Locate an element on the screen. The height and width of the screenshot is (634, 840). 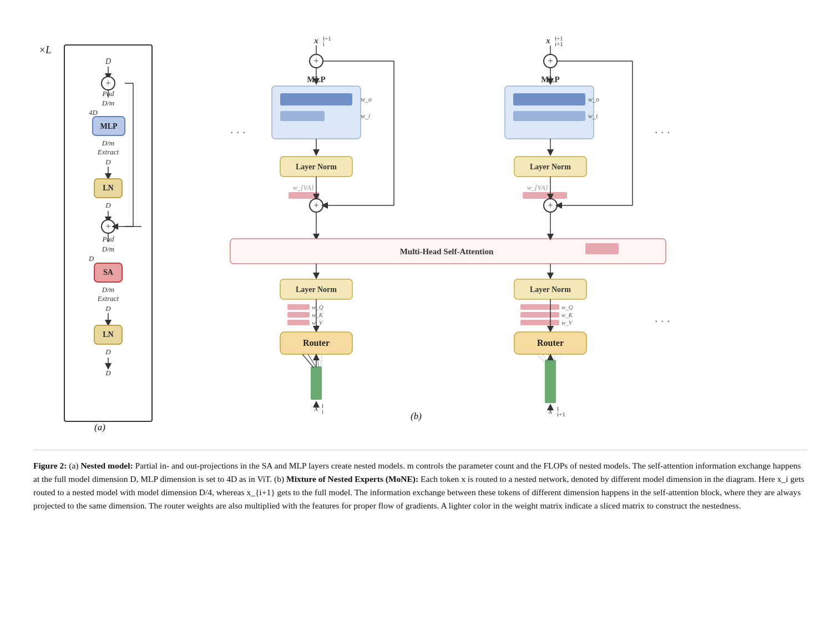
svg-text: SA is located at coordinates (109, 272).